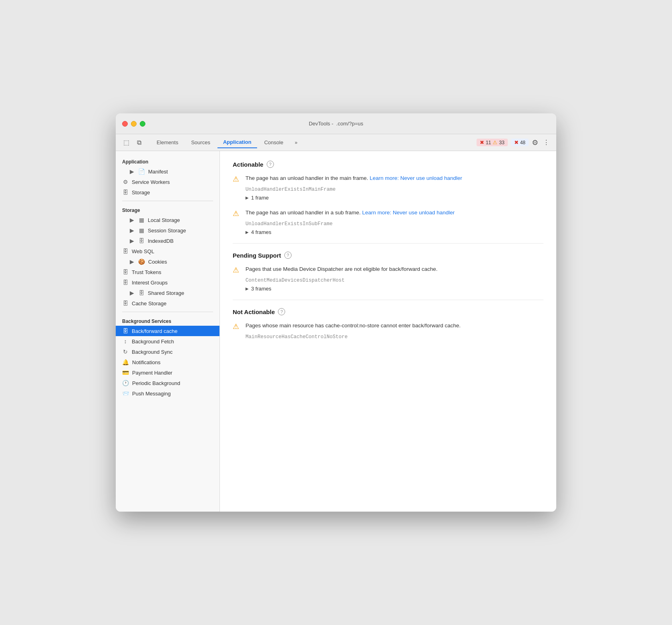 This screenshot has width=672, height=625. Describe the element at coordinates (546, 143) in the screenshot. I see `more-options-icon: ⋮` at that location.